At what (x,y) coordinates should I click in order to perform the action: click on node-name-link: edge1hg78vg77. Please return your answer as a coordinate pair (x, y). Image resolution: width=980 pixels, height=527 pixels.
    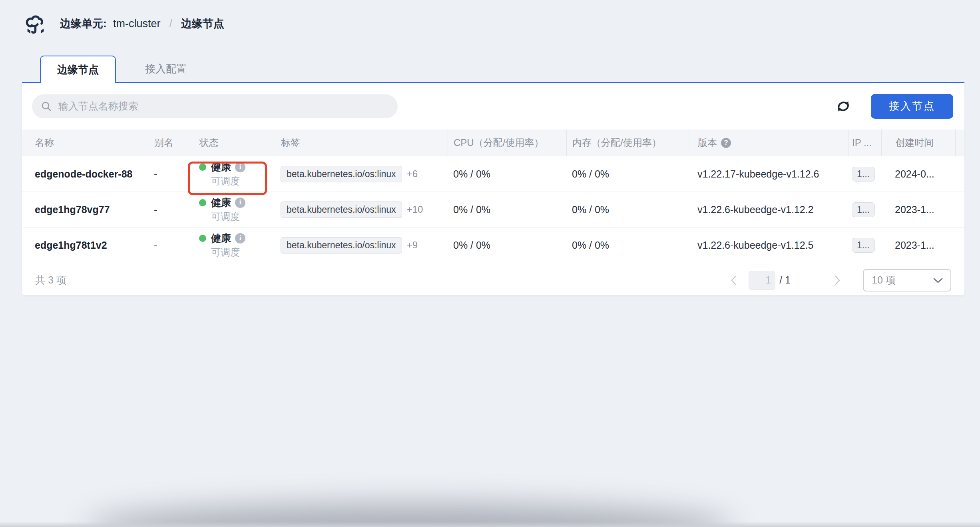
    Looking at the image, I should click on (72, 210).